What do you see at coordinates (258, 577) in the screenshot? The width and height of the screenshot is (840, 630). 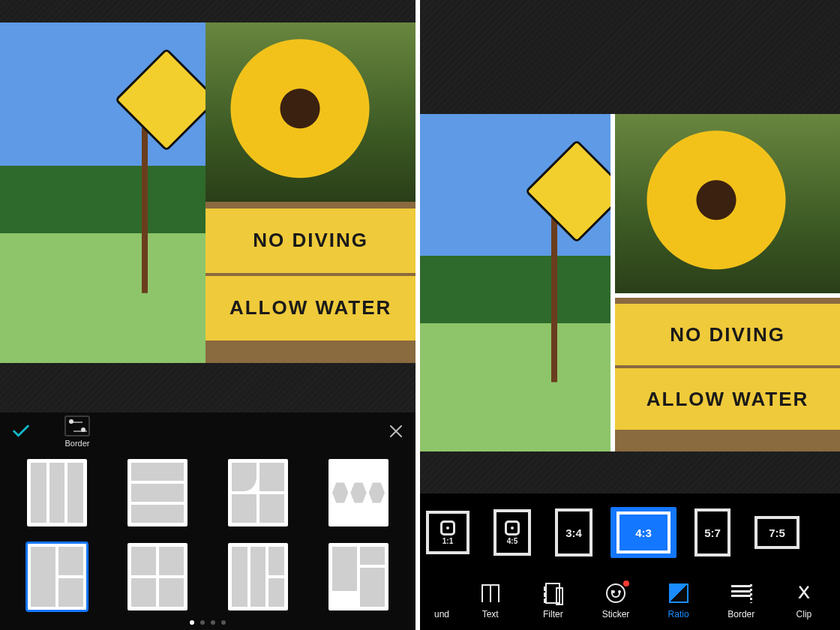 I see `layout-option-tall-mixed` at bounding box center [258, 577].